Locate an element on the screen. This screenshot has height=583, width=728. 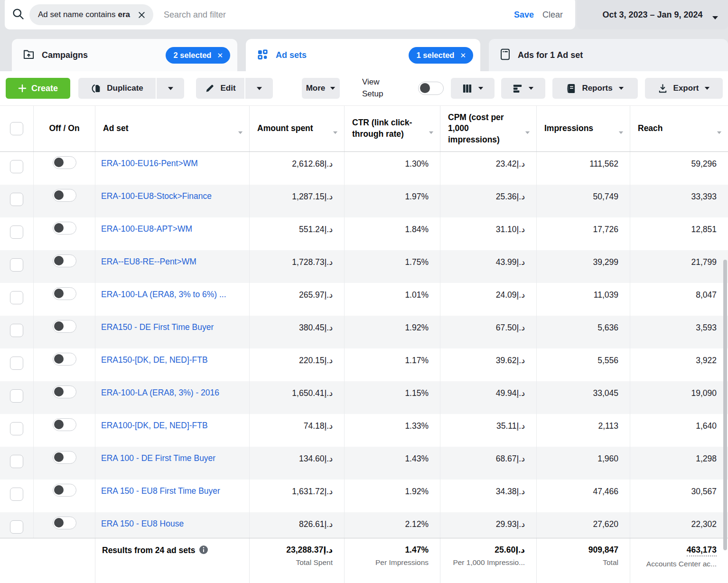
reach-cell: 8,047 is located at coordinates (679, 299).